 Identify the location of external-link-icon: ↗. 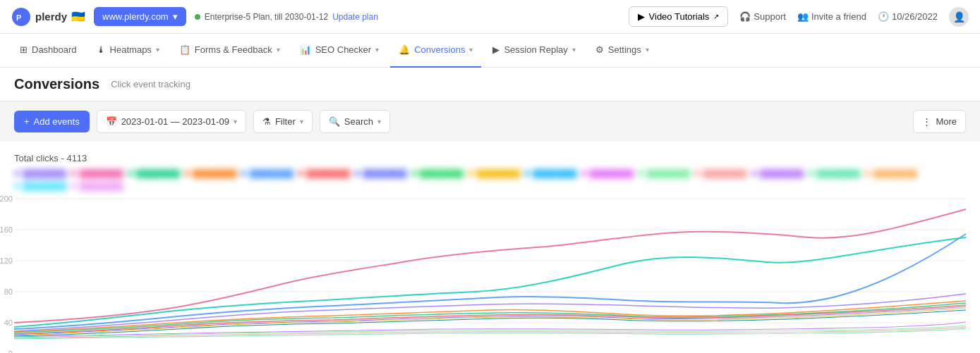
(716, 17).